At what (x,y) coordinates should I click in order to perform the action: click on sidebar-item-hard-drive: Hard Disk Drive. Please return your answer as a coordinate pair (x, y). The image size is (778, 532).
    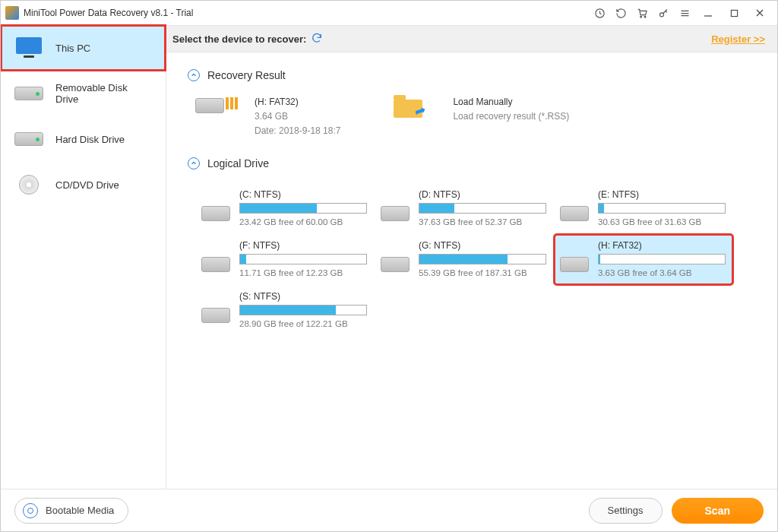
    Looking at the image, I should click on (84, 139).